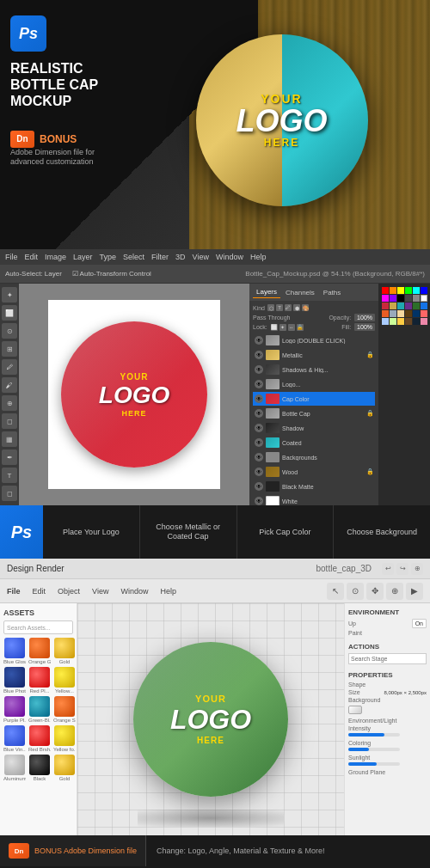  Describe the element at coordinates (393, 321) in the screenshot. I see `swatch-mint` at that location.